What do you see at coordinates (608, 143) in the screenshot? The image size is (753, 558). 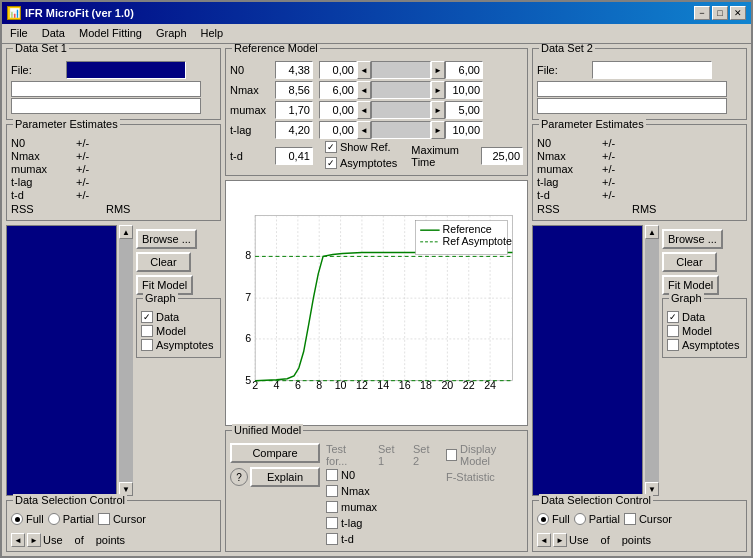 I see `param-n0-right-sep: +/-` at bounding box center [608, 143].